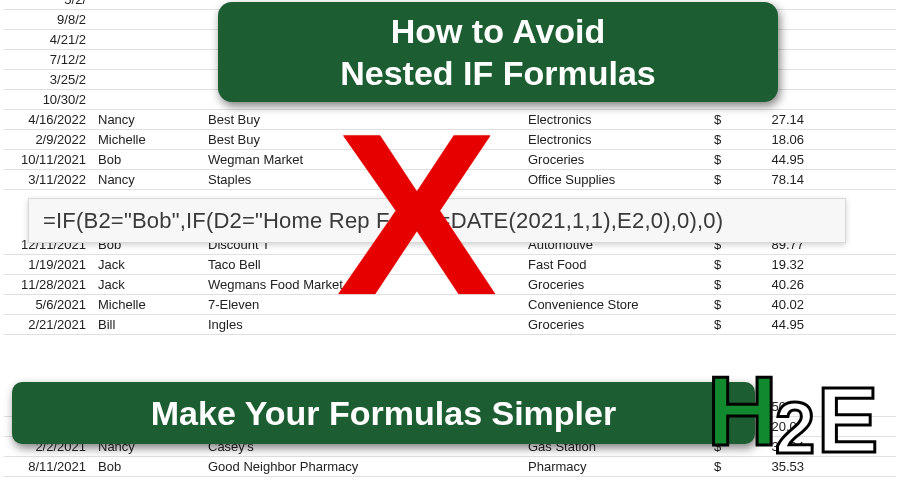  Describe the element at coordinates (498, 32) in the screenshot. I see `title-line-1: How to Avoid` at that location.